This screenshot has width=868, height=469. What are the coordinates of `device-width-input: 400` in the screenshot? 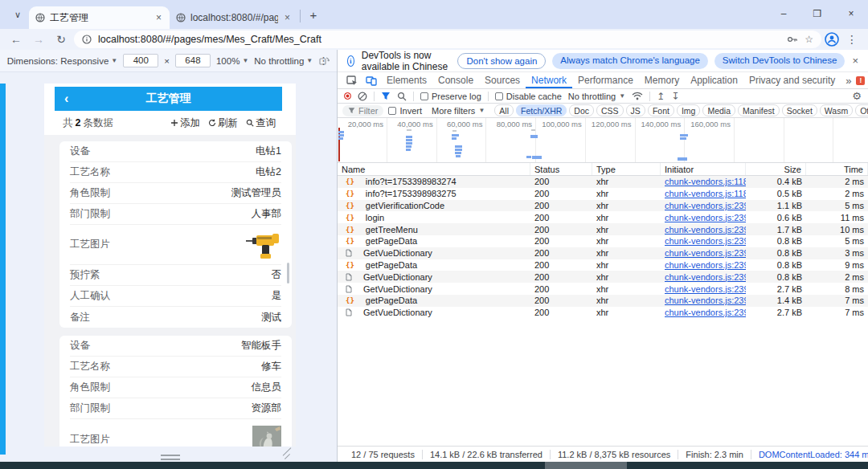 It's located at (141, 61).